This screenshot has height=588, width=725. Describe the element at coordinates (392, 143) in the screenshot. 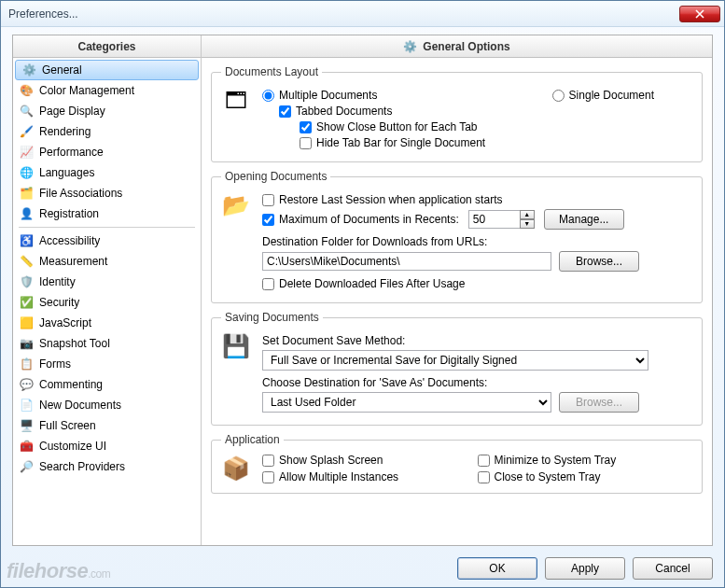

I see `hide-tab-bar-checkbox: Hide Tab Bar for Single Document` at that location.